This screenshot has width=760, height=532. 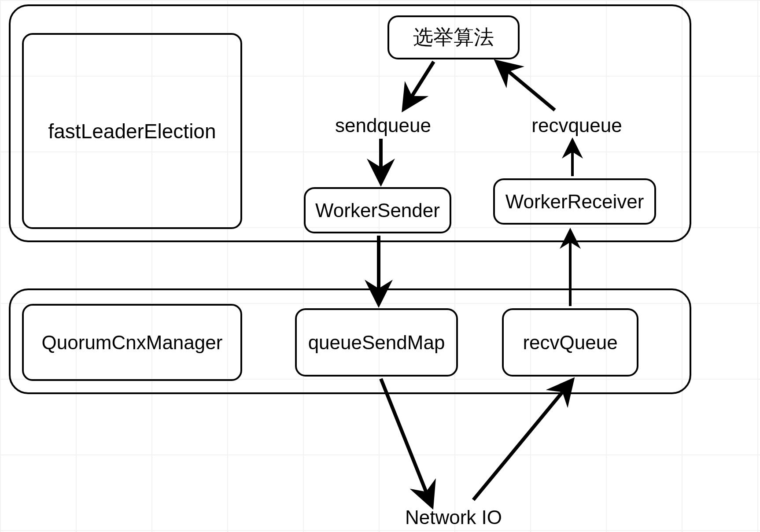 I want to click on label-fast-leader-election: fastLeaderElection, so click(x=132, y=131).